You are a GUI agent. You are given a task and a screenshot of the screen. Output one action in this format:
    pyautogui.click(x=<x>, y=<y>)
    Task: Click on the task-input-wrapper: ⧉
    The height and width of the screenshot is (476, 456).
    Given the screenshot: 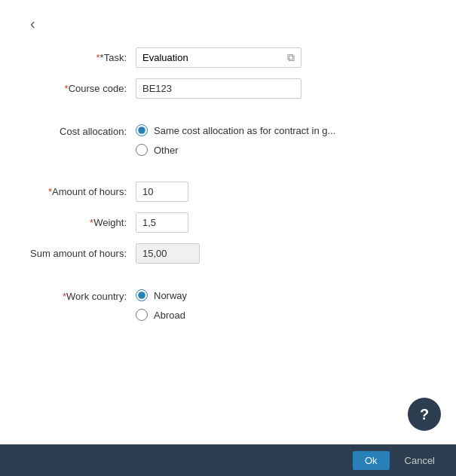 What is the action you would take?
    pyautogui.click(x=219, y=57)
    